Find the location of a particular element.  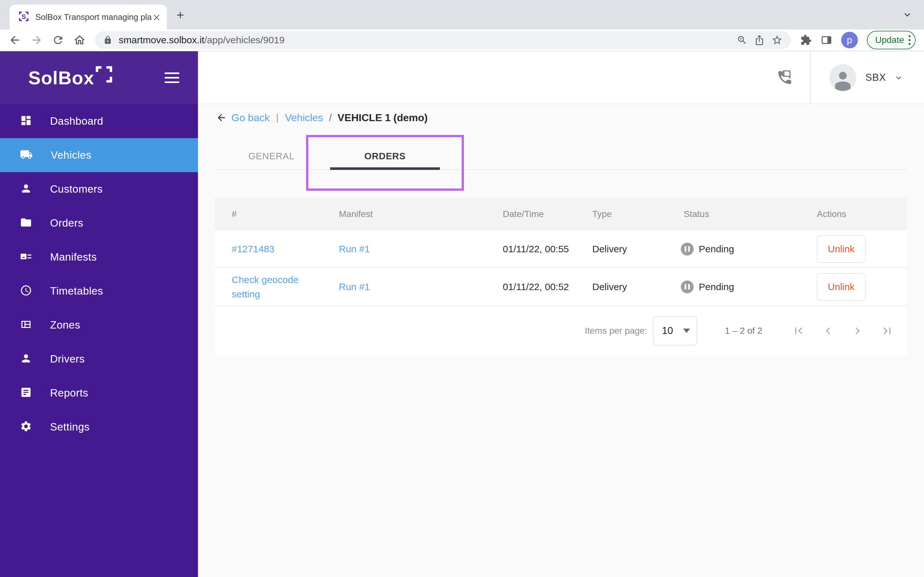

phone-message-icon is located at coordinates (785, 78).